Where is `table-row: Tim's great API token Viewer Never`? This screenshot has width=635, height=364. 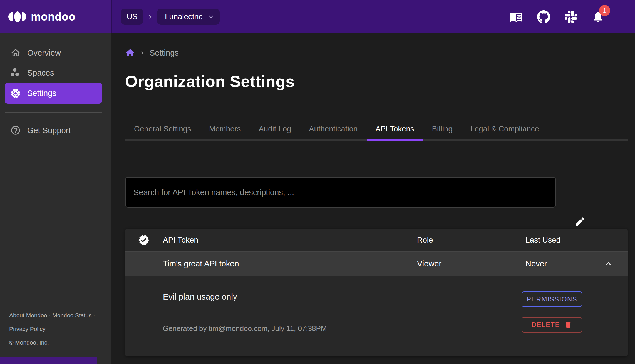 table-row: Tim's great API token Viewer Never is located at coordinates (376, 264).